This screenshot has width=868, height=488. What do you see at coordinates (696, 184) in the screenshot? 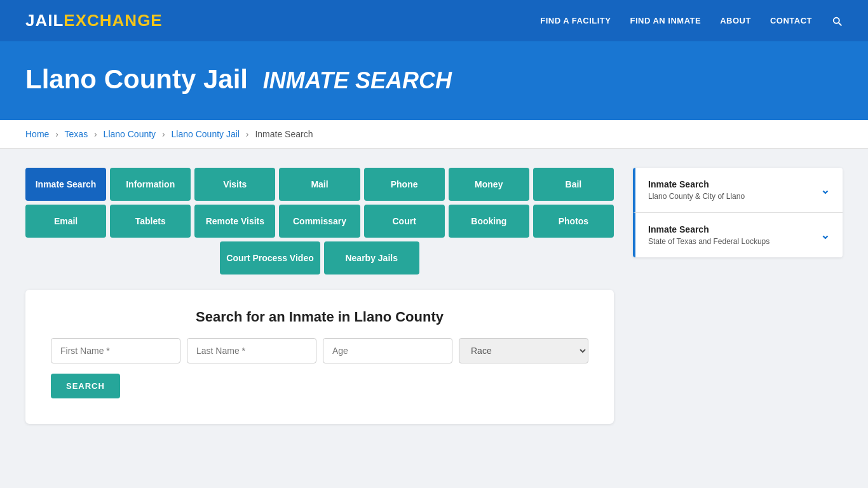
I see `sidebar-item-local-title: Inmate Search` at bounding box center [696, 184].